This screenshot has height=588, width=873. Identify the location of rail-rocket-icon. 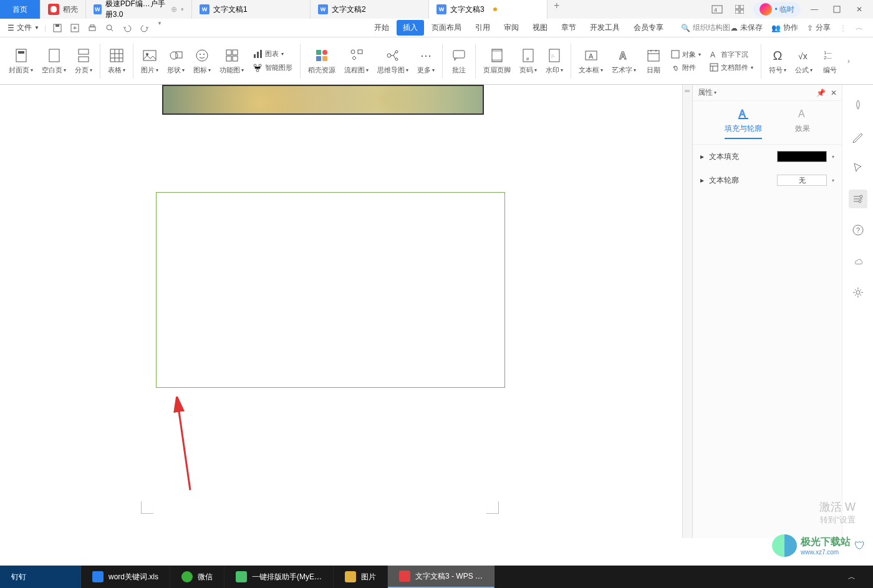
(858, 105).